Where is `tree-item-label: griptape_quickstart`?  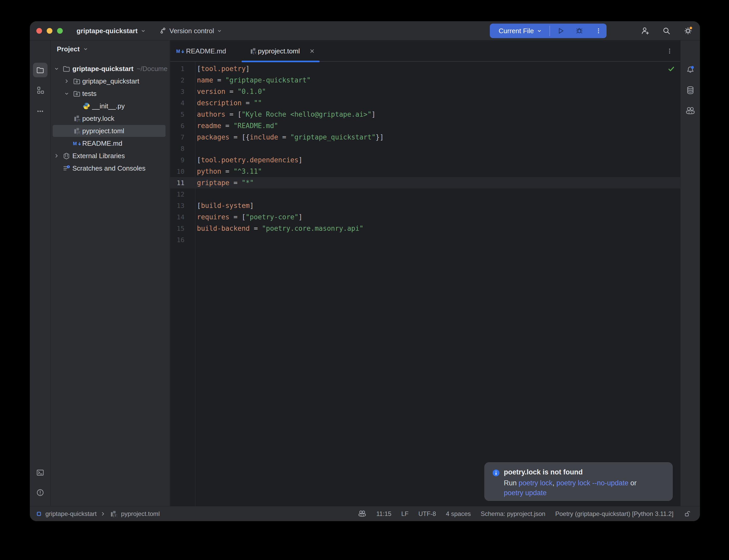
tree-item-label: griptape_quickstart is located at coordinates (111, 81).